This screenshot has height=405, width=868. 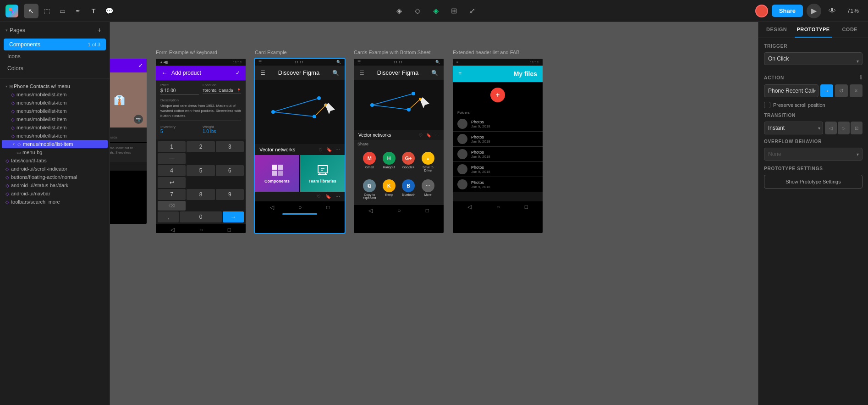 I want to click on file-item-4: Photos Jan 9, 2018, so click(x=498, y=170).